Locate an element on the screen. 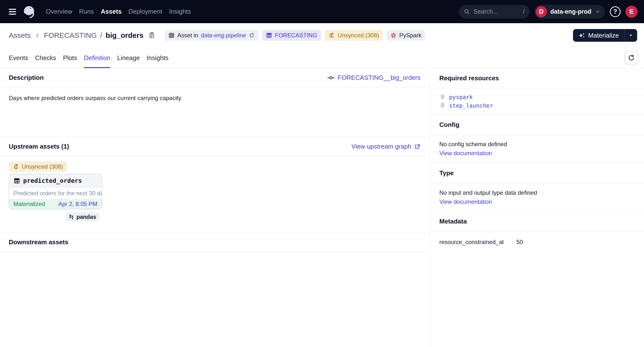  sync-status-label: Unsynced (308) is located at coordinates (358, 36).